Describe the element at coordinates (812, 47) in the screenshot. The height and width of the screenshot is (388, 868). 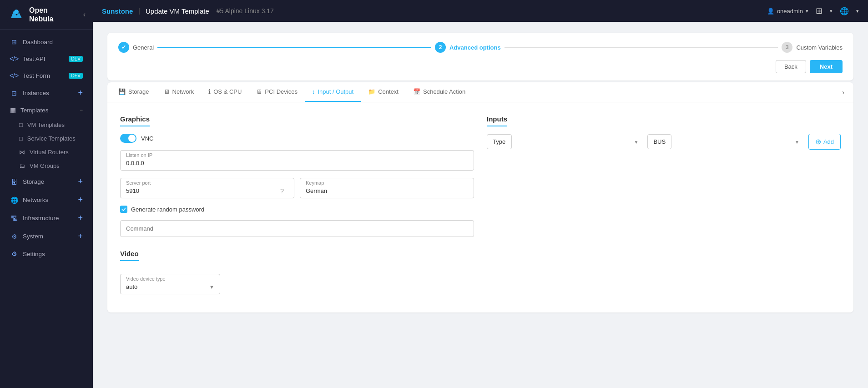
I see `step-custom: 3 Custom Variables` at that location.